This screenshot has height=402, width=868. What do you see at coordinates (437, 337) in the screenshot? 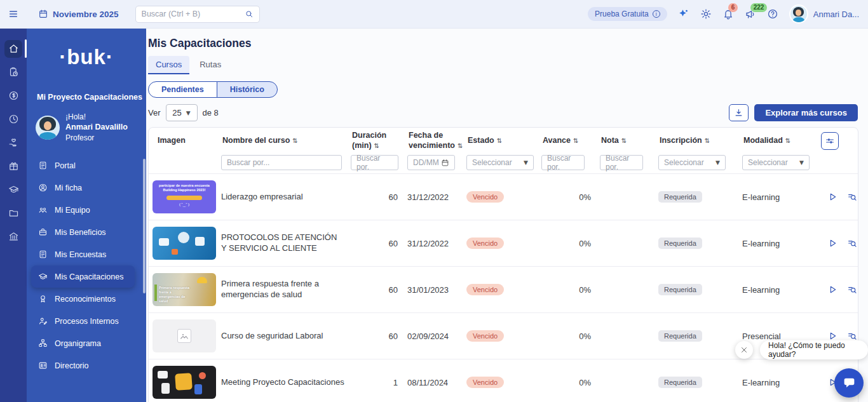
I see `due-date: 02/09/2024` at bounding box center [437, 337].